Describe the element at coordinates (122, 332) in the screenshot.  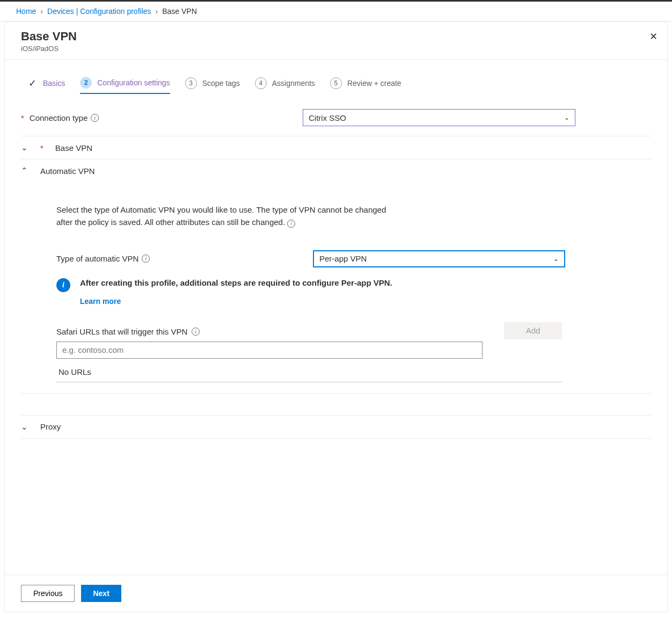
I see `label-text: Safari URLs that will trigger this VPN` at that location.